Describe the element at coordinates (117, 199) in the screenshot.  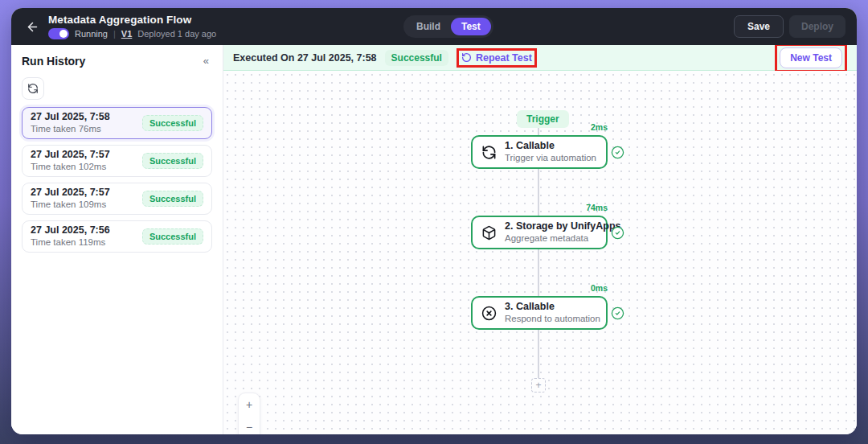
I see `run-list-item: 27 Jul 2025, 7:57 Time taken 109ms Succe…` at that location.